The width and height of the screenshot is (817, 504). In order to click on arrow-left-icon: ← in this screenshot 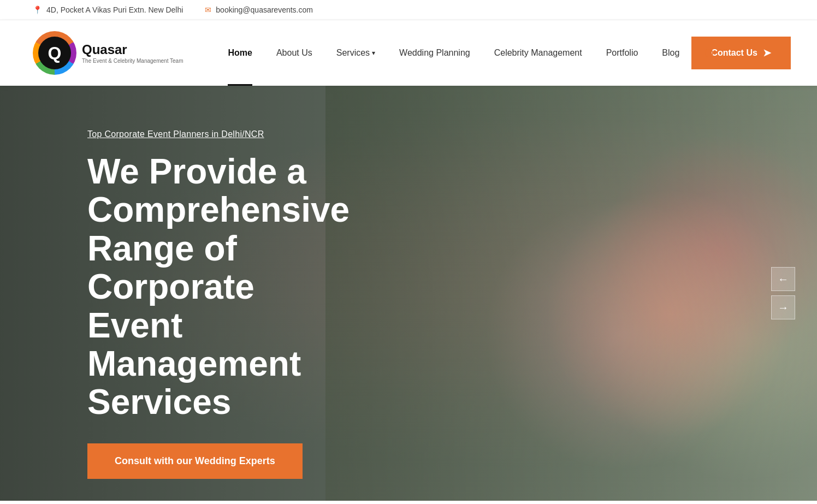, I will do `click(783, 280)`.